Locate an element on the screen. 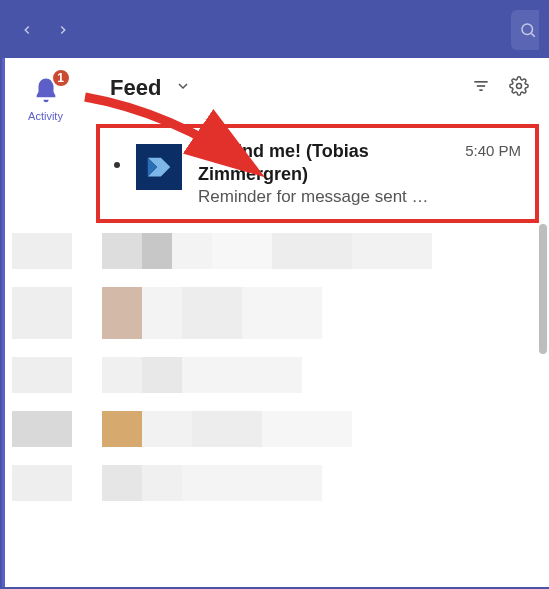 This screenshot has height=589, width=549. rail-item-activity: 1 Activity is located at coordinates (46, 99).